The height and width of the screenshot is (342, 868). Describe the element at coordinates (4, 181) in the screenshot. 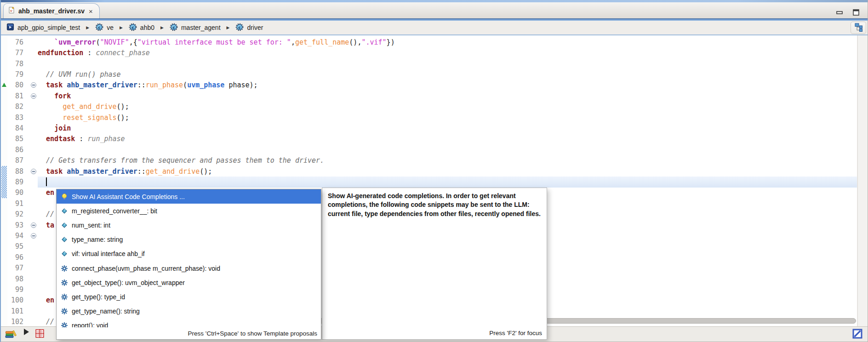

I see `marker-ruler` at that location.